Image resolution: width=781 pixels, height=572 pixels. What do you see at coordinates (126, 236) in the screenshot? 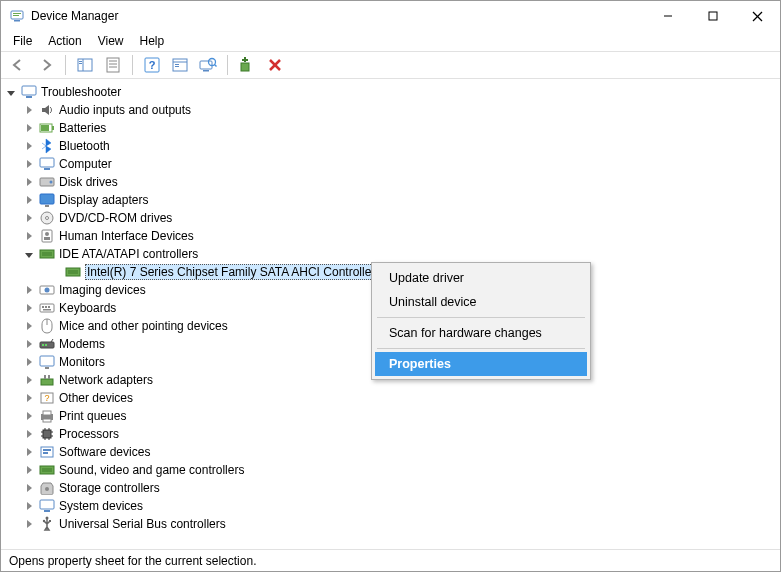
I see `tree-category-label: Human Interface Devices` at bounding box center [126, 236].